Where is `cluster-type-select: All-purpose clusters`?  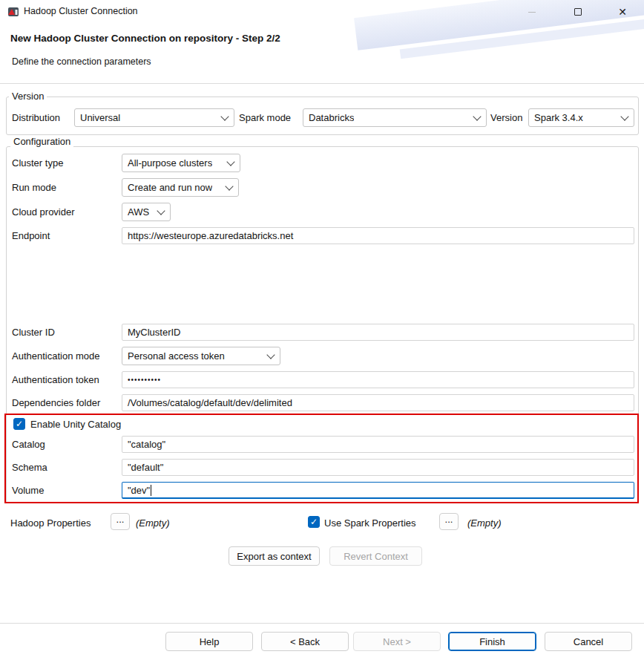 cluster-type-select: All-purpose clusters is located at coordinates (181, 163).